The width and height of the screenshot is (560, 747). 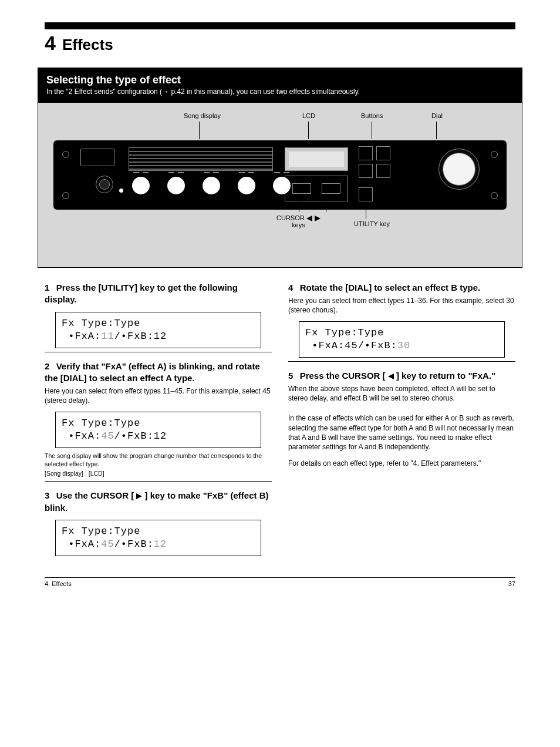 I want to click on step-4-head: Rotate the [DIAL] to select an effect B …, so click(x=390, y=288).